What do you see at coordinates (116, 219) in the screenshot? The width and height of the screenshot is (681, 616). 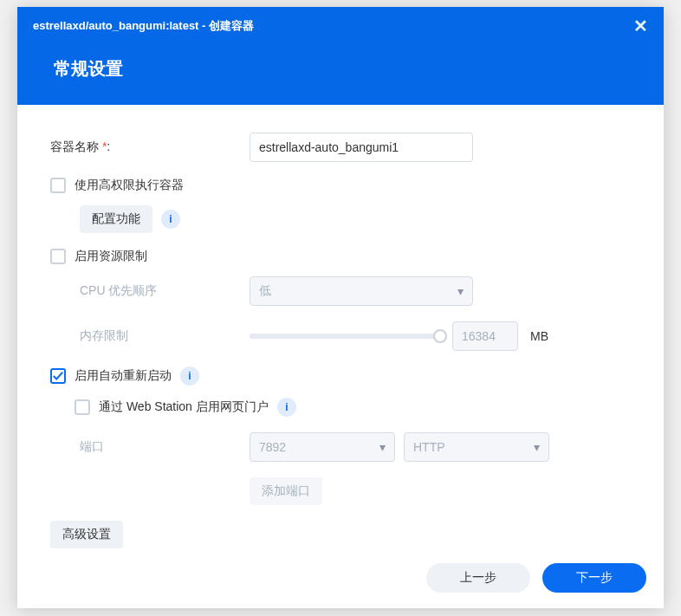 I see `config-features-button: 配置功能` at bounding box center [116, 219].